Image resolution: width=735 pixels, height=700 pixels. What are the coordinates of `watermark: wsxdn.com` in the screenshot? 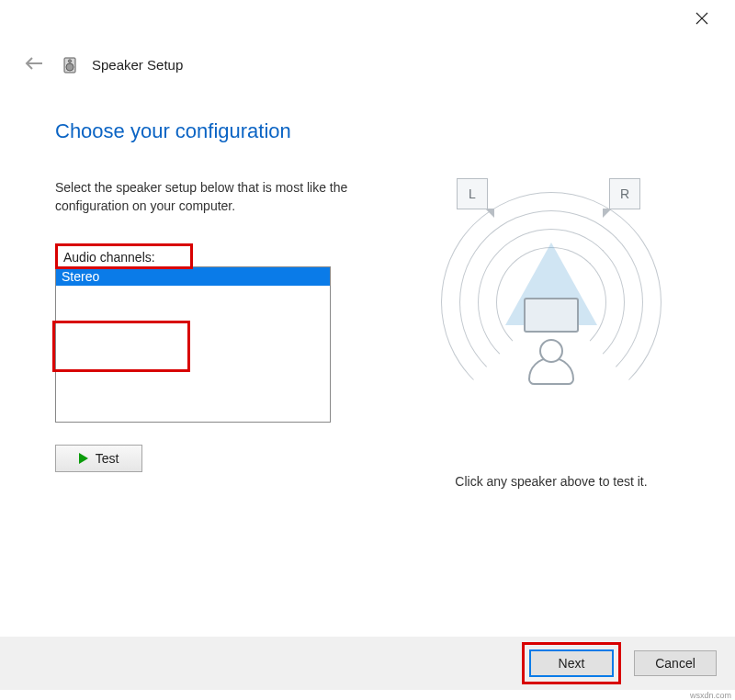 It's located at (711, 695).